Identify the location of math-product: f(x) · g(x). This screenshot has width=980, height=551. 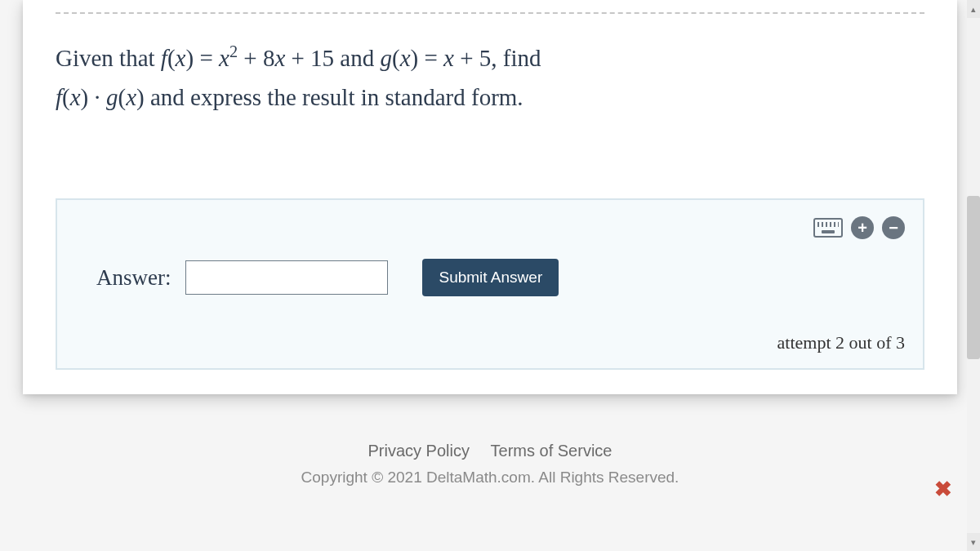
(100, 97).